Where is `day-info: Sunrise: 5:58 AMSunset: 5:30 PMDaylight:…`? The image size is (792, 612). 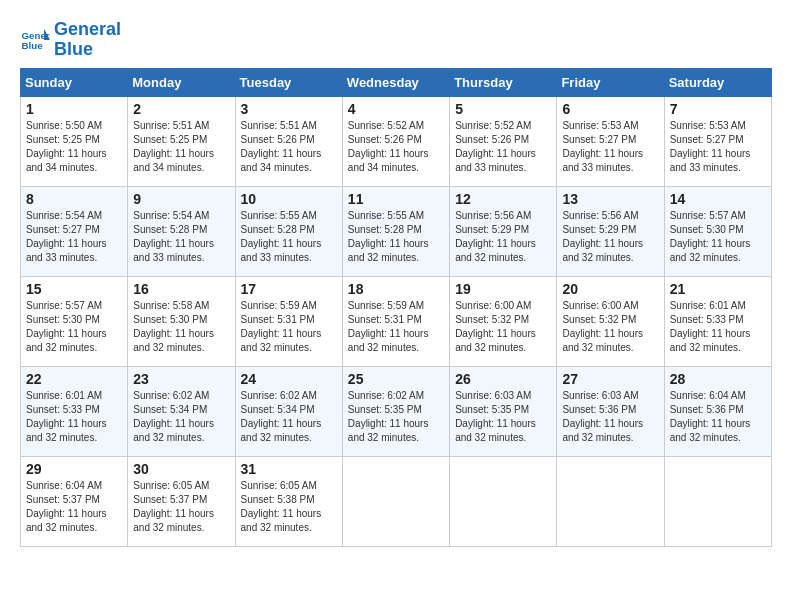 day-info: Sunrise: 5:58 AMSunset: 5:30 PMDaylight:… is located at coordinates (174, 326).